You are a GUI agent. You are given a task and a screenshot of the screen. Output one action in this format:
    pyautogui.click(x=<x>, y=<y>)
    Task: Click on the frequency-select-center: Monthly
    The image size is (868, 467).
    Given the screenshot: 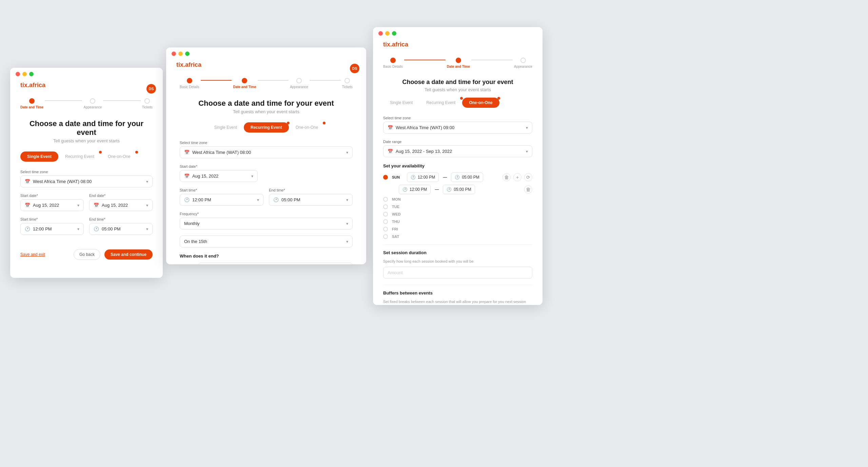 What is the action you would take?
    pyautogui.click(x=266, y=224)
    